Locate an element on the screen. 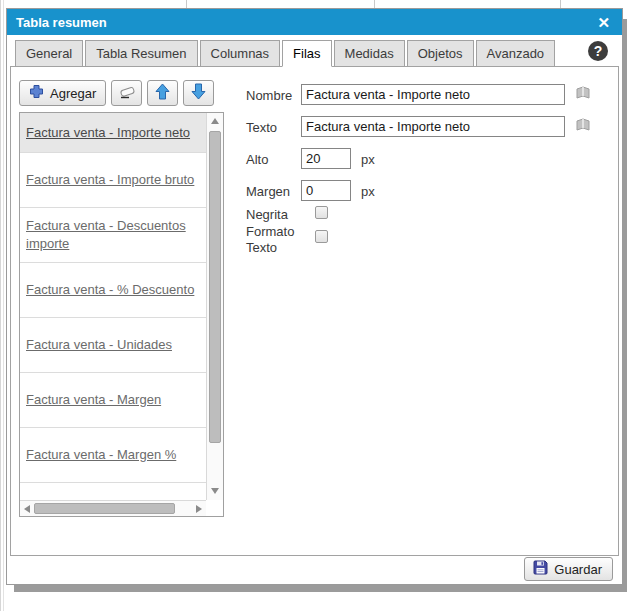  window-title: Tabla resumen is located at coordinates (306, 22).